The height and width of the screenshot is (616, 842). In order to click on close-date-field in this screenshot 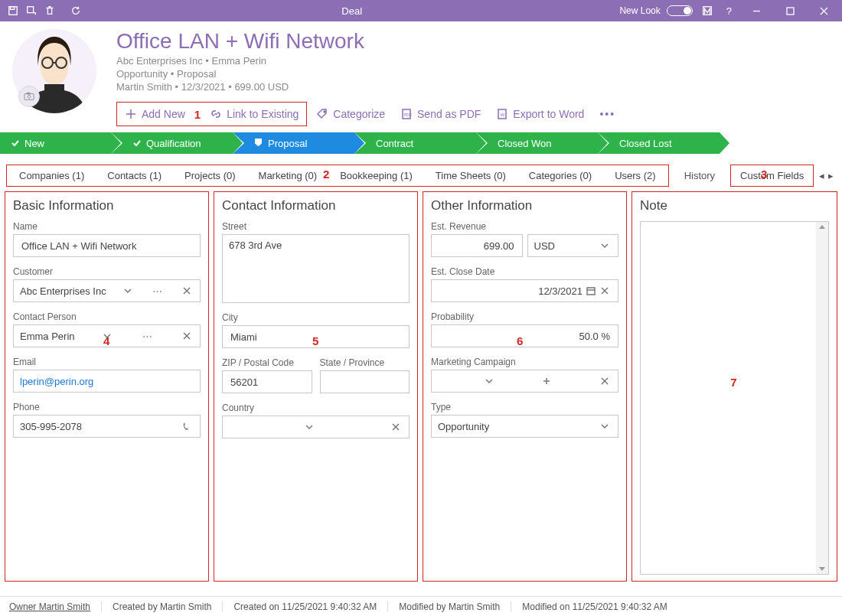, I will do `click(525, 291)`.